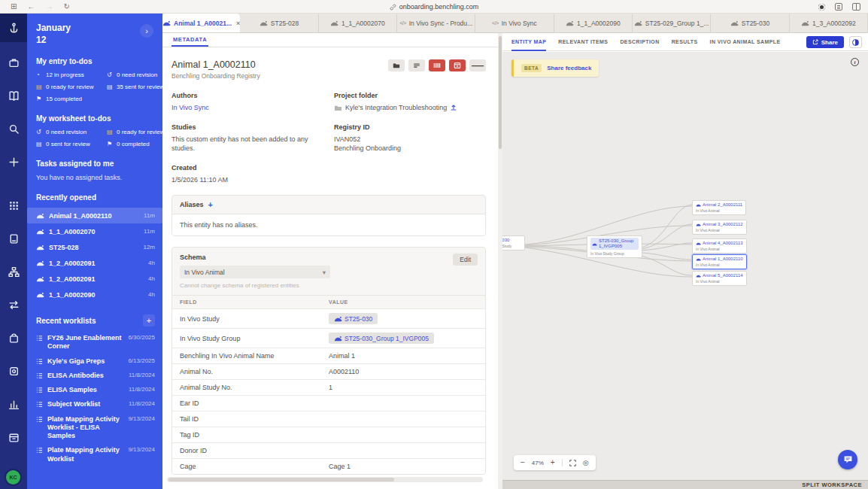  Describe the element at coordinates (358, 23) in the screenshot. I see `workspace-tab: 1_1_A0002070` at that location.